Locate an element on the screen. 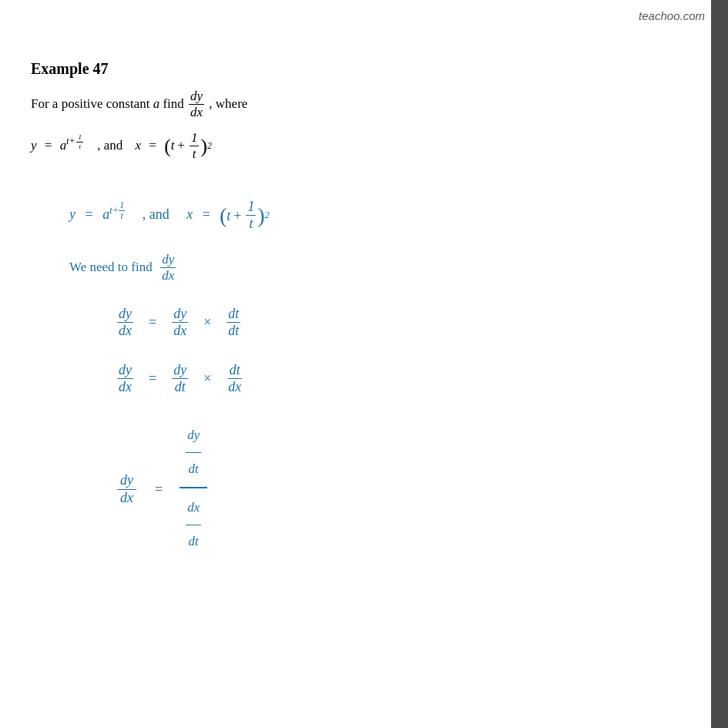  example-title: Example 47 is located at coordinates (364, 69).